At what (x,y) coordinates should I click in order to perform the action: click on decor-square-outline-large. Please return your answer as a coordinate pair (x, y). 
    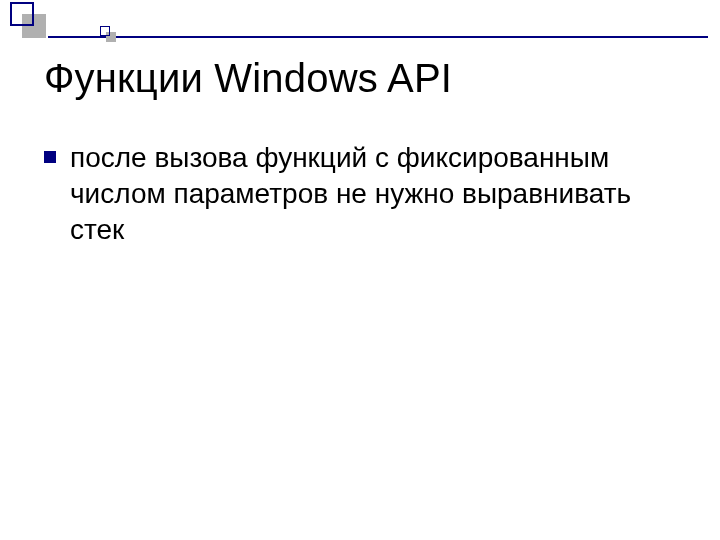
    Looking at the image, I should click on (22, 14).